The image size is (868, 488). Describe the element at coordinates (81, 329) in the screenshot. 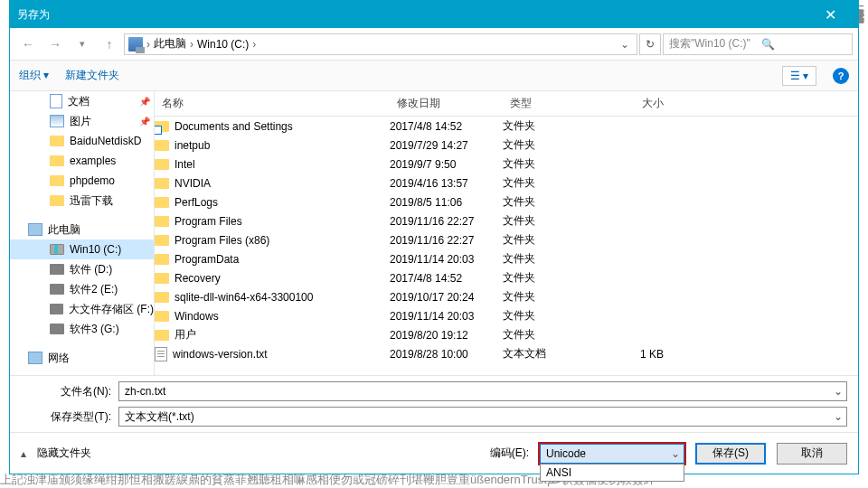

I see `tree-item: 软件3 (G:)` at that location.